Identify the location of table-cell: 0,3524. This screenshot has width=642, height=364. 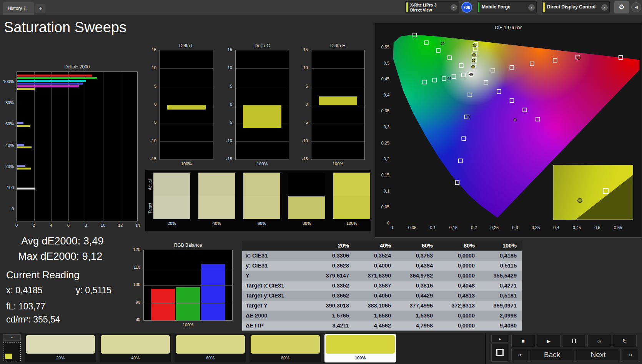
(375, 256).